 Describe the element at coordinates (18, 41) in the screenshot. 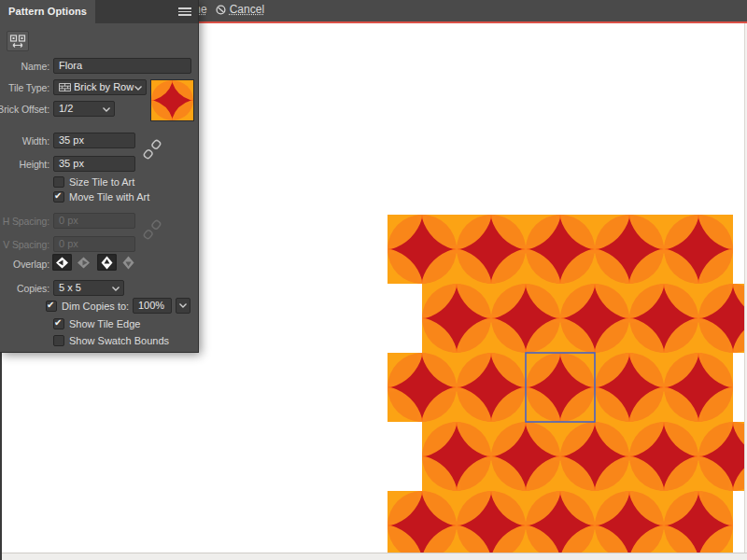

I see `edit-pattern-tile-button` at that location.